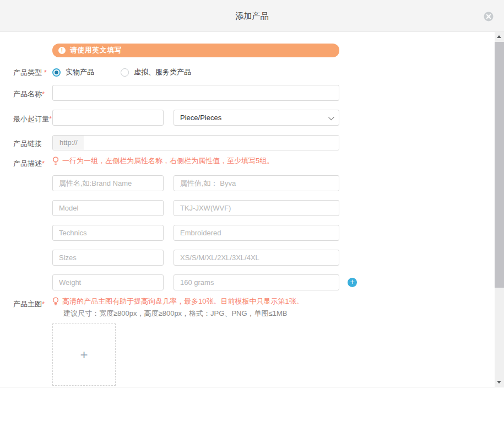 The width and height of the screenshot is (504, 426). I want to click on modal-title: 添加产品, so click(252, 16).